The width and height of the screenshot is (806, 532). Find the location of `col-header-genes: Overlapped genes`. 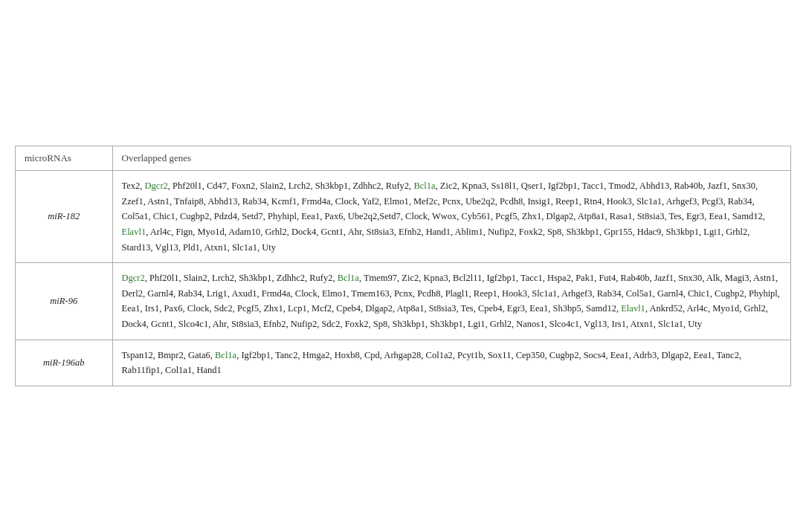

col-header-genes: Overlapped genes is located at coordinates (451, 159).